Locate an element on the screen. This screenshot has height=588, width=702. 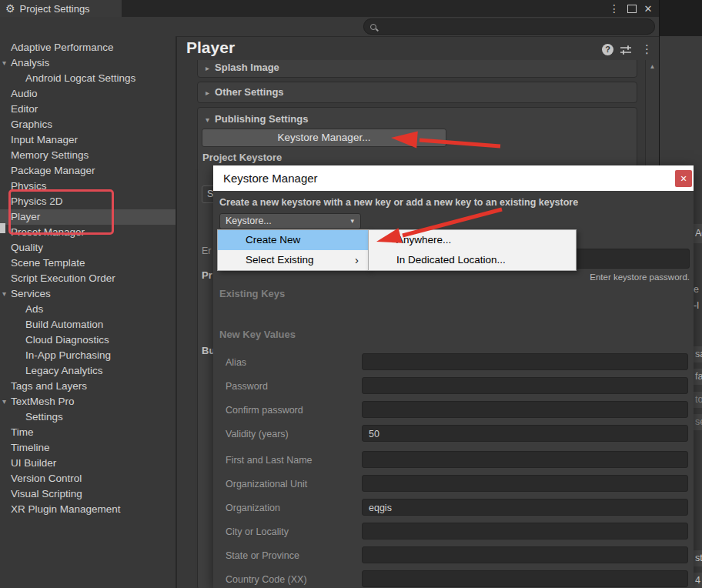
sidebar-item-label: Input Manager is located at coordinates (45, 140).